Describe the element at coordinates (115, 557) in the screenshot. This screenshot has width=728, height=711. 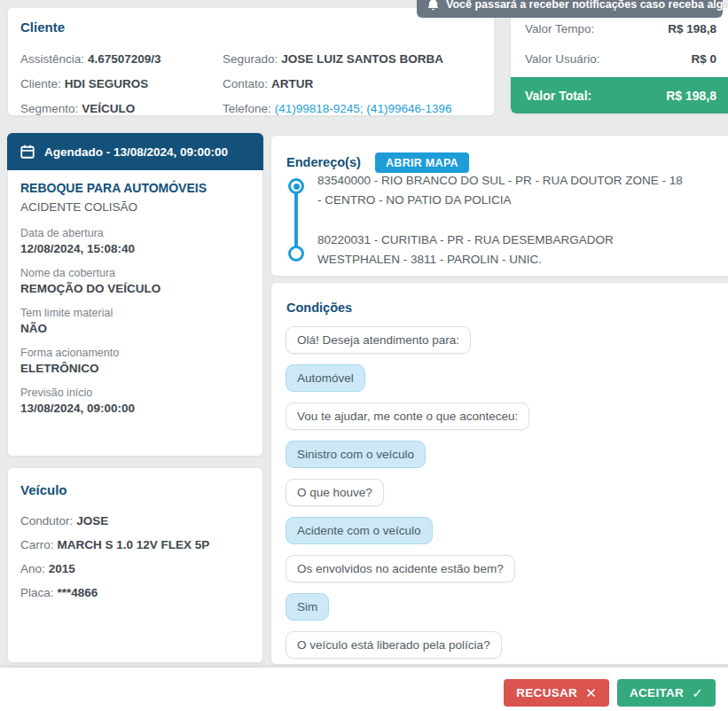
I see `vehicle-fields: Condutor:JOSE Carro:MARCH S 1.0 12V FLEX…` at that location.